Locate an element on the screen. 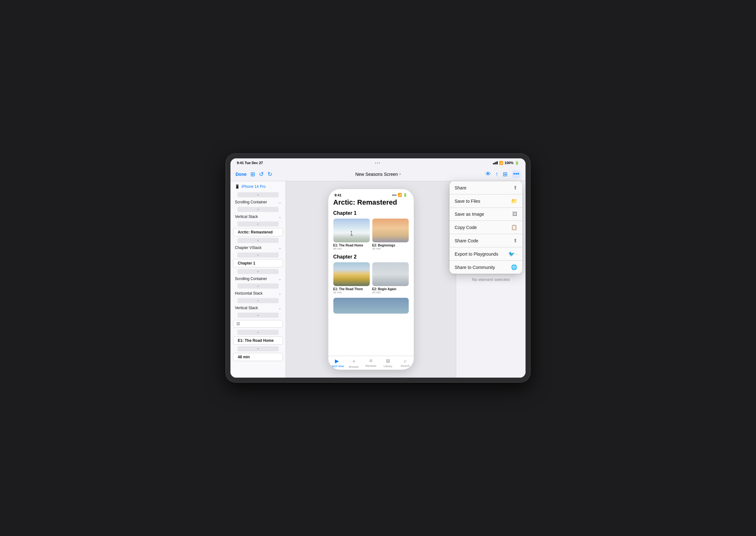 The height and width of the screenshot is (536, 756). menu-community-label: Share to Community is located at coordinates (475, 267).